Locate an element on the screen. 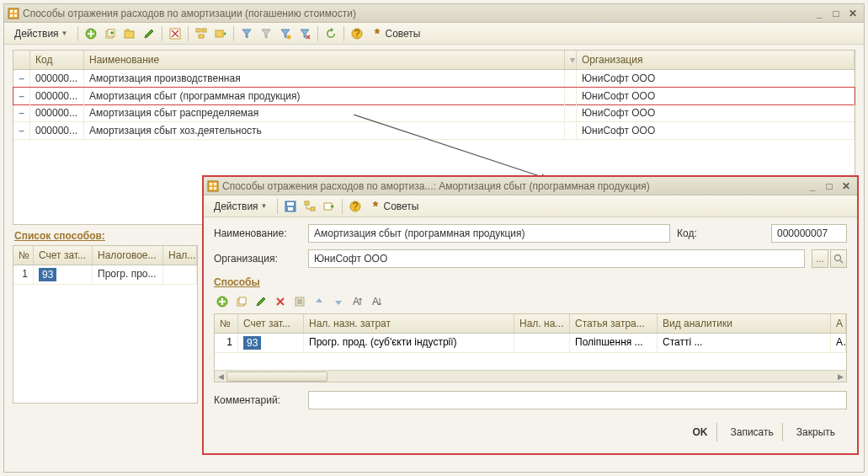 The width and height of the screenshot is (868, 476). sort-desc-icon: A is located at coordinates (377, 302).